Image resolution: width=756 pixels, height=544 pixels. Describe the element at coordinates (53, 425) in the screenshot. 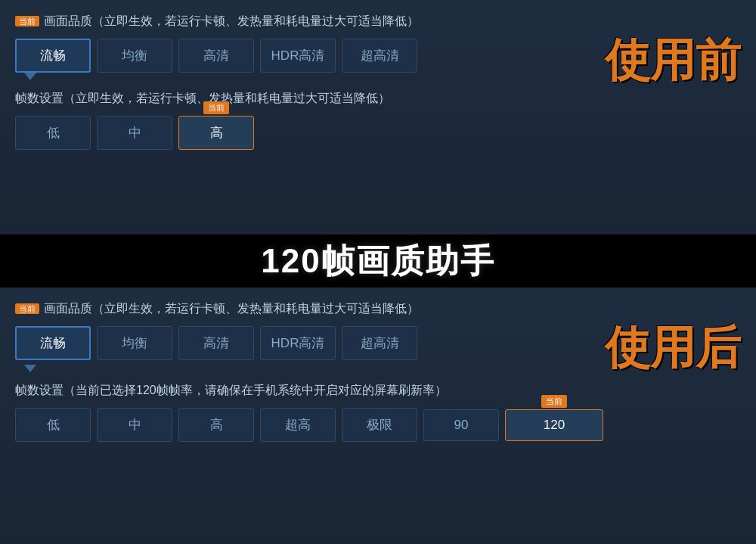

I see `bottom-fps-btn-0: 低` at that location.